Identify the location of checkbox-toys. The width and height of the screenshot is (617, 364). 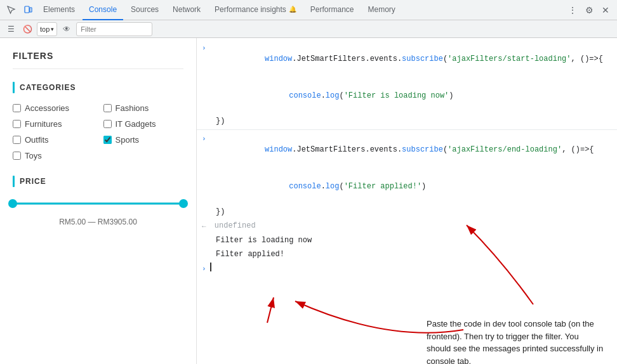
(17, 156).